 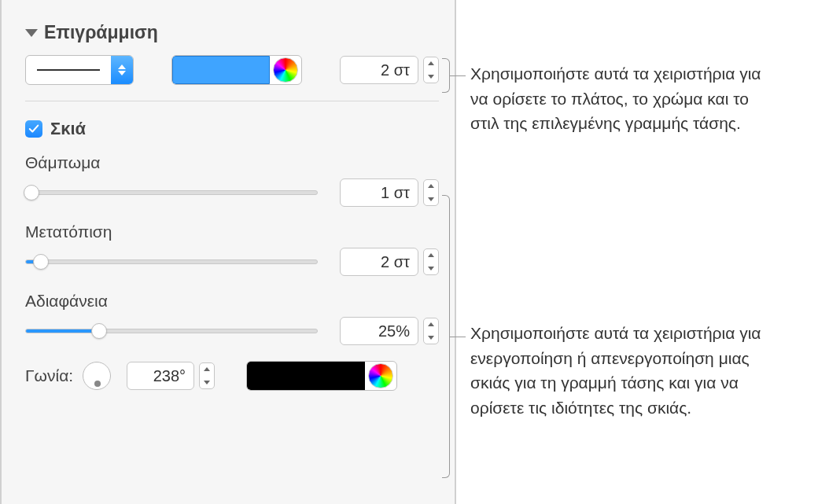 What do you see at coordinates (306, 376) in the screenshot?
I see `shadow-color-swatch` at bounding box center [306, 376].